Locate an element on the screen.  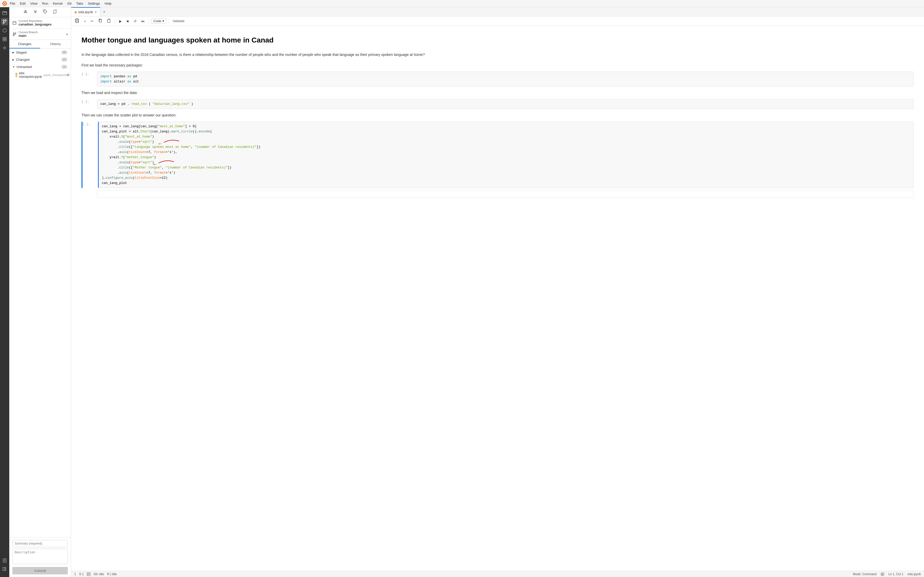
sidebar-item-settings is located at coordinates (5, 48).